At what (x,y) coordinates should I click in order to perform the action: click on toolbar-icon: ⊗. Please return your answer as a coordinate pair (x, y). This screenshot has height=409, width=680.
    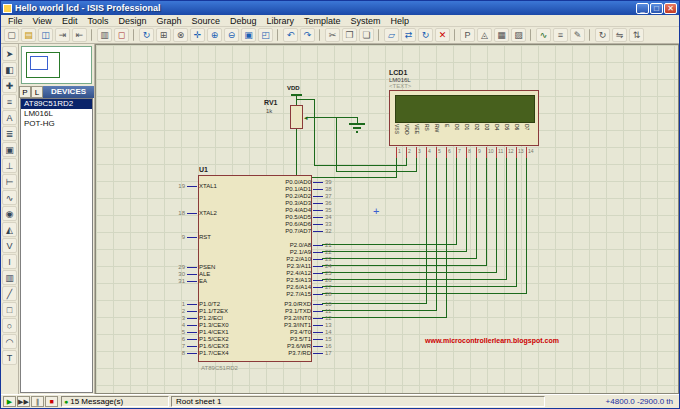
    Looking at the image, I should click on (180, 35).